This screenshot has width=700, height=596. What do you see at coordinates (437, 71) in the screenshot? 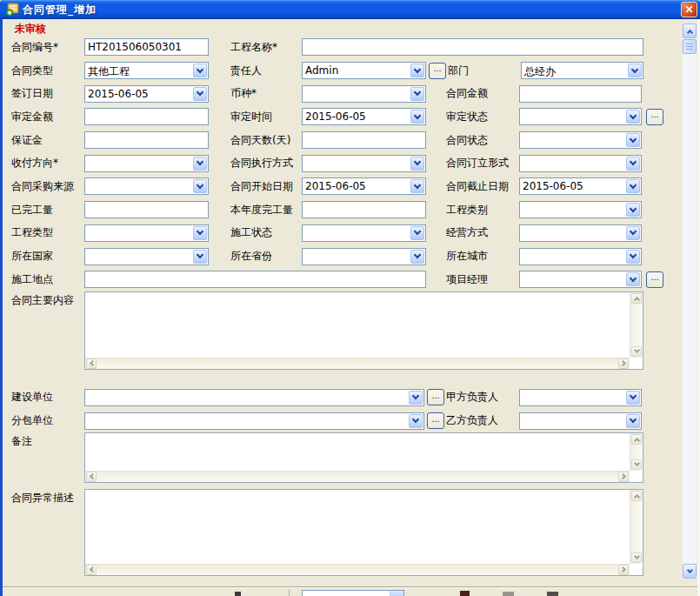
I see `responsible-person-browse-button: ...` at bounding box center [437, 71].